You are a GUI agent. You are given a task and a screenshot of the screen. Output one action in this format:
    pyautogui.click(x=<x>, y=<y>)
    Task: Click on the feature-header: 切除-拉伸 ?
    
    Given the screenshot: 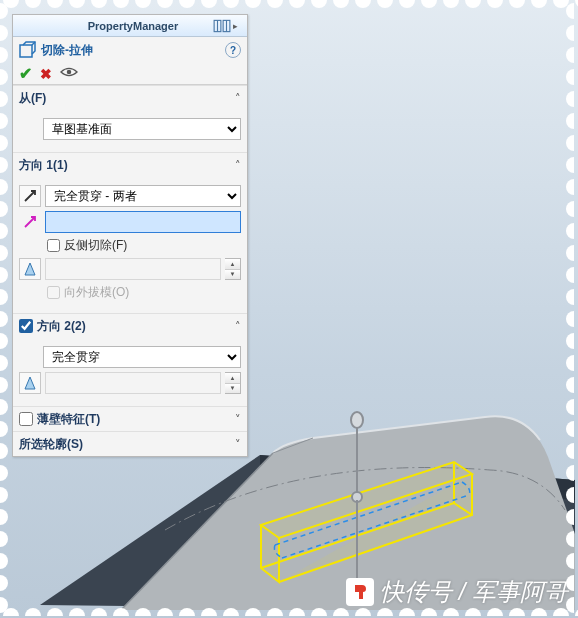 What is the action you would take?
    pyautogui.click(x=130, y=50)
    